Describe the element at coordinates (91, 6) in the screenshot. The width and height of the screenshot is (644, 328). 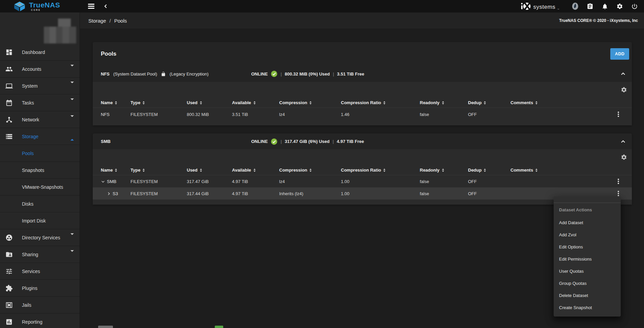
I see `menu-toggle-icon` at that location.